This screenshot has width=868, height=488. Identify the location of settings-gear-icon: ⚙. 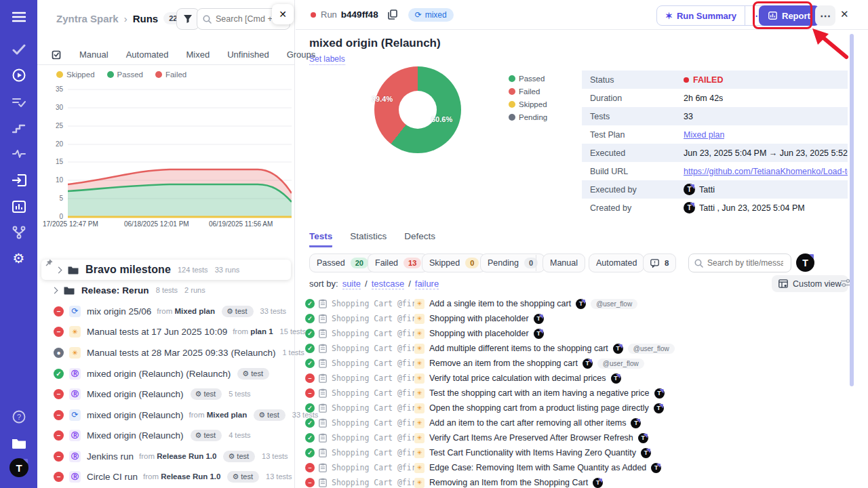
(19, 258).